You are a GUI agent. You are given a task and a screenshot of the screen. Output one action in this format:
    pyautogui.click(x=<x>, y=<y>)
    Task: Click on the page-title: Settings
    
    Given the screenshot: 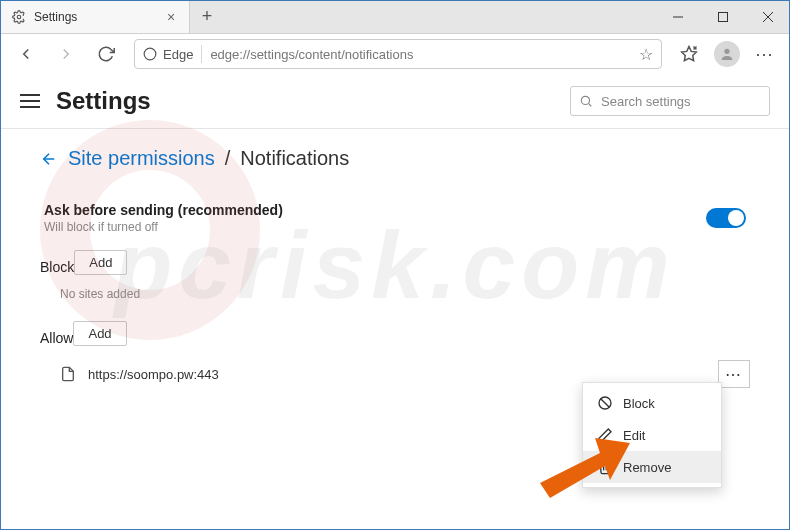 What is the action you would take?
    pyautogui.click(x=305, y=101)
    